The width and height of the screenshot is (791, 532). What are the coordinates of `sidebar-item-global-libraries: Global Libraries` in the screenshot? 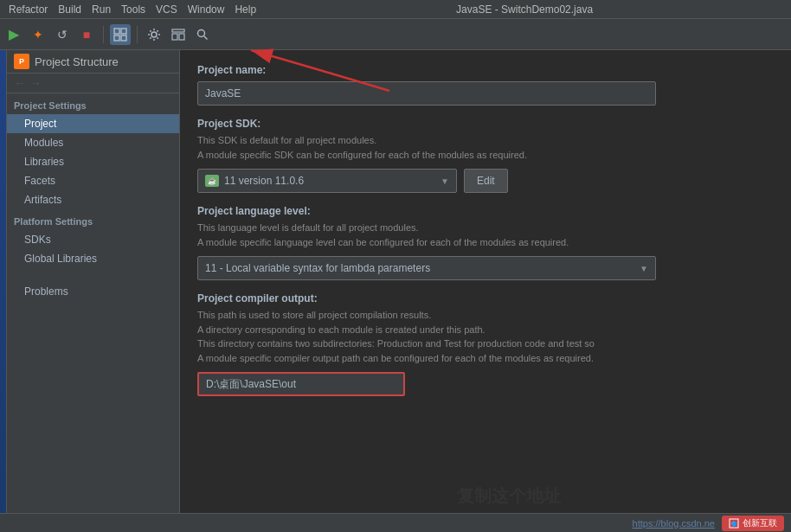 It's located at (93, 259).